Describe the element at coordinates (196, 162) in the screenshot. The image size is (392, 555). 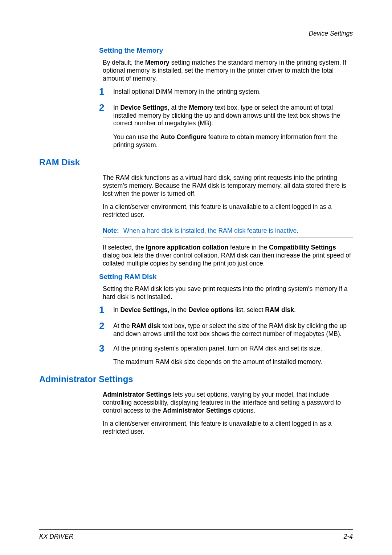
I see `heading-ram-disk: RAM Disk` at that location.